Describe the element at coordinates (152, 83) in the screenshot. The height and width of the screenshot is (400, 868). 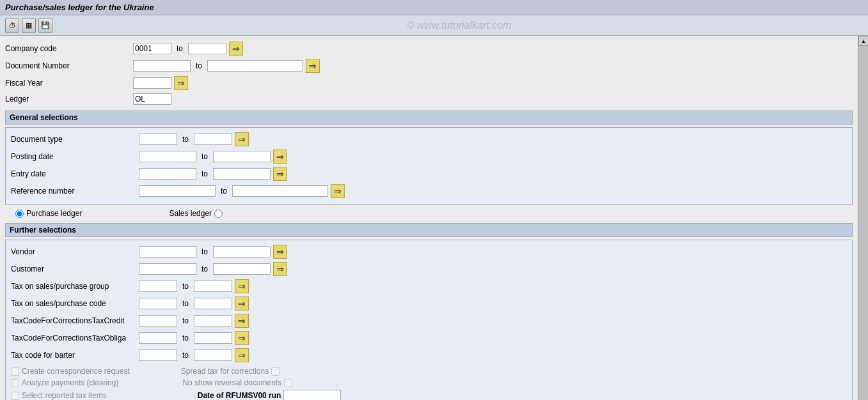
I see `fiscal-year-input` at that location.